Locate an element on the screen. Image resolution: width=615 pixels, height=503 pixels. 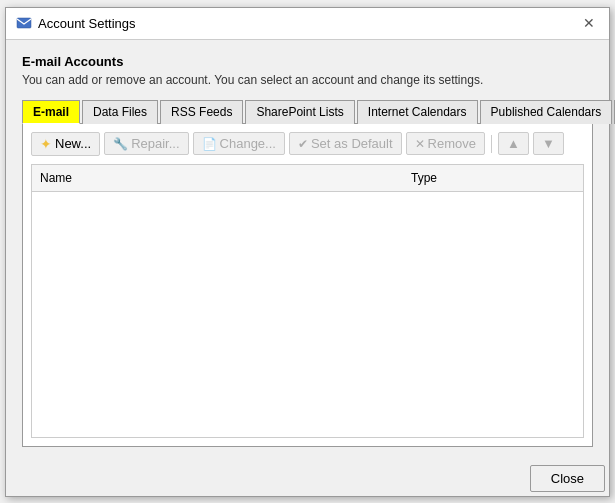
toolbar: ✦ New... 🔧 Repair... 📄 Change... ✔ Set a… is located at coordinates (308, 144).